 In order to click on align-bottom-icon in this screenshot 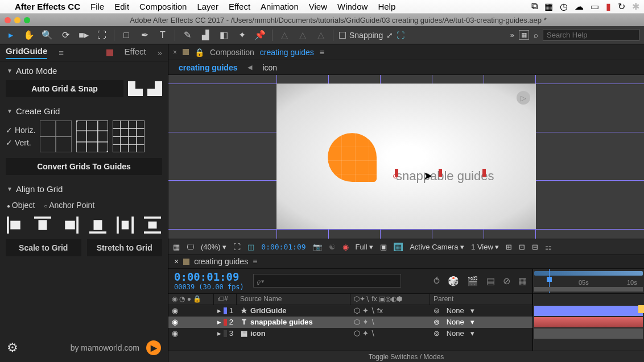, I will do `click(98, 225)`.